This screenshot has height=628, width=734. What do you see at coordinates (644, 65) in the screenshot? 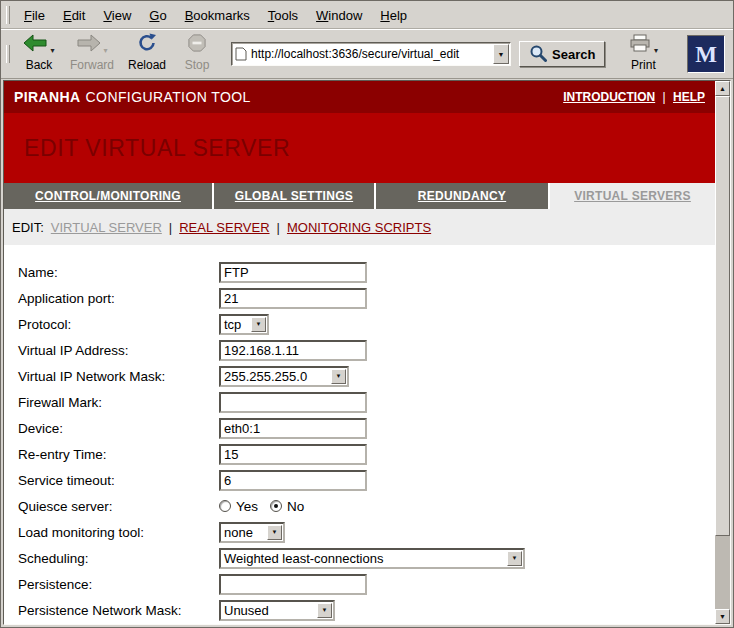
I see `print-label: Print` at bounding box center [644, 65].